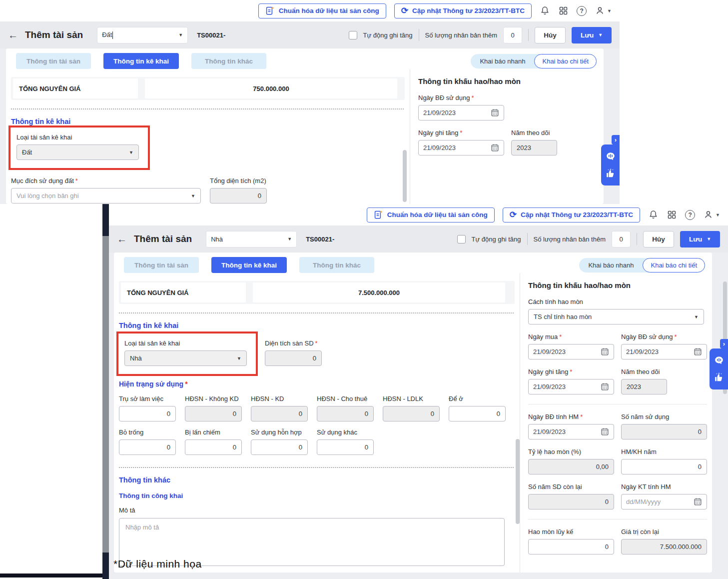 Image resolution: width=728 pixels, height=579 pixels. What do you see at coordinates (208, 136) in the screenshot?
I see `main-column: TỔNG NGUYÊN GIÁ 750.000.000 Thông tin kê…` at bounding box center [208, 136].